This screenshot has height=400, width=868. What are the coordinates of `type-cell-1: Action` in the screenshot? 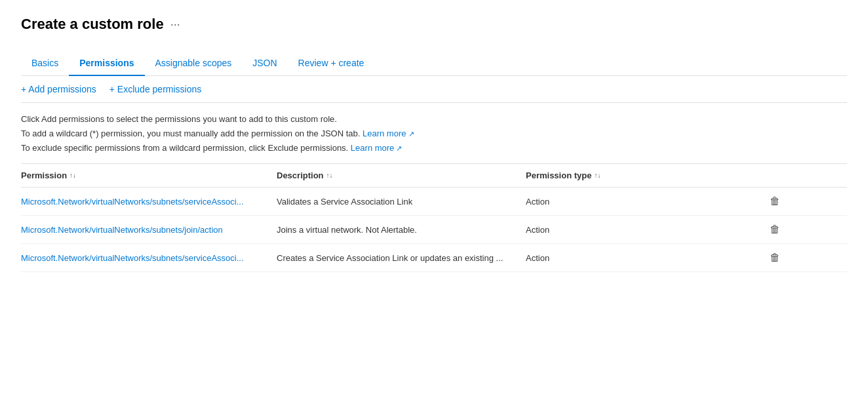 It's located at (641, 230).